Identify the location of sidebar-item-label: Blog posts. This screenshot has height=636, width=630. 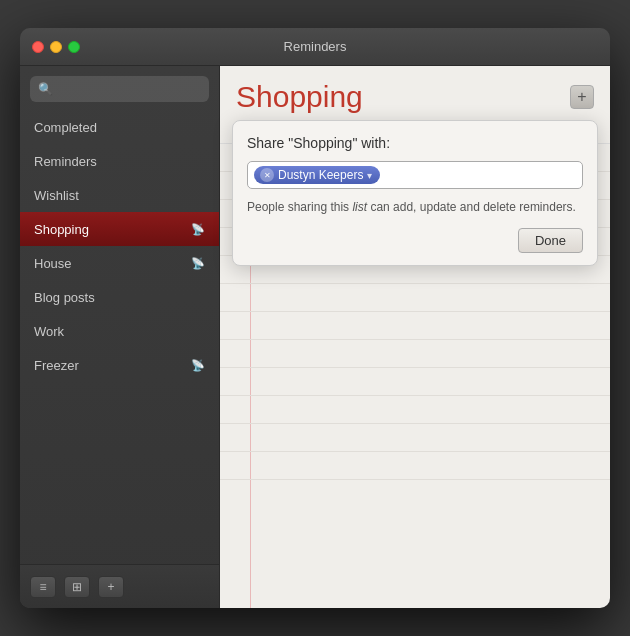
(120, 298).